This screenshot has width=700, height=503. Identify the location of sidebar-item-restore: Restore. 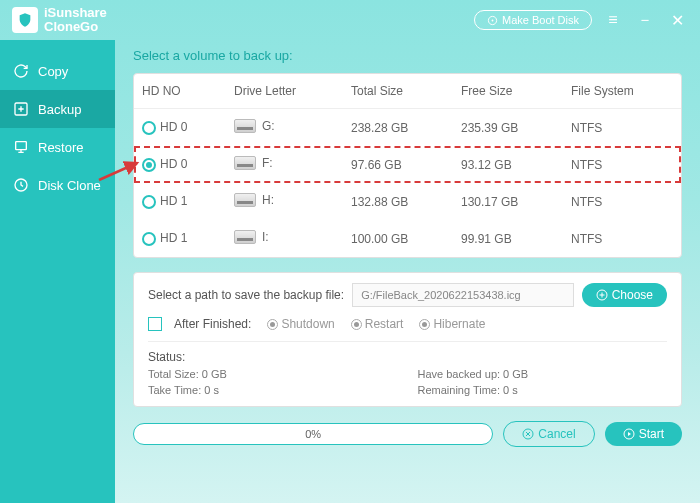
(58, 147).